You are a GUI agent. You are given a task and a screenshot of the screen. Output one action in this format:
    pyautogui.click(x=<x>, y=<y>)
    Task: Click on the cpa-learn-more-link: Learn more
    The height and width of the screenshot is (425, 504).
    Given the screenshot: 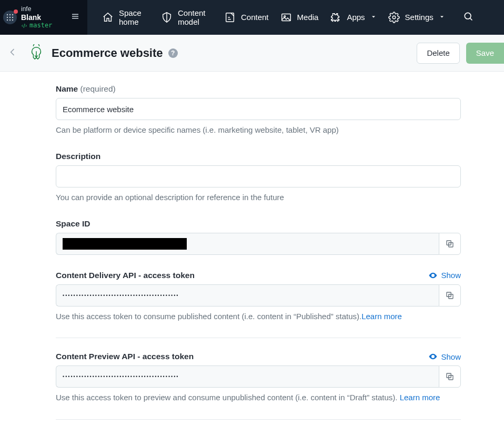 What is the action you would take?
    pyautogui.click(x=420, y=397)
    